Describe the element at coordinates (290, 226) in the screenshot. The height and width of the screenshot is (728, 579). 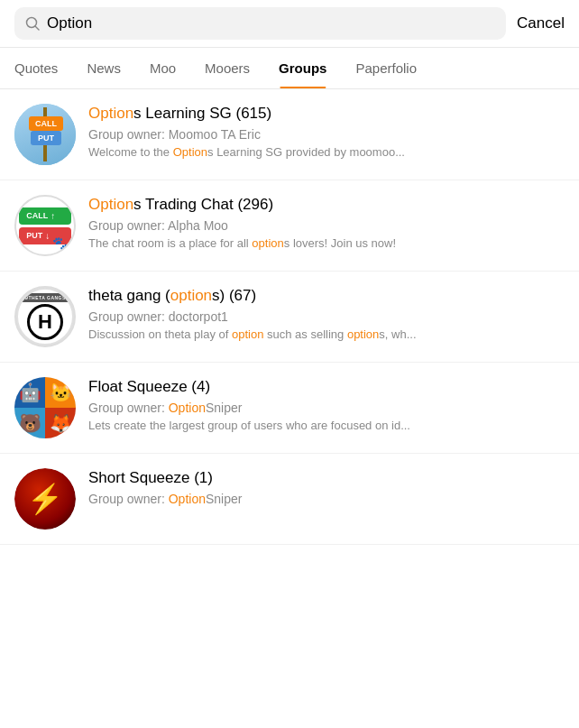
I see `list-item: CALL ↑ PUT ↓ 🐾 Options Trading Chat (296…` at that location.